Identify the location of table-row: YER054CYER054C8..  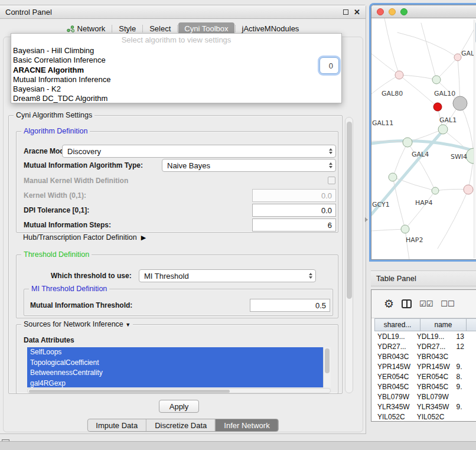
(425, 377).